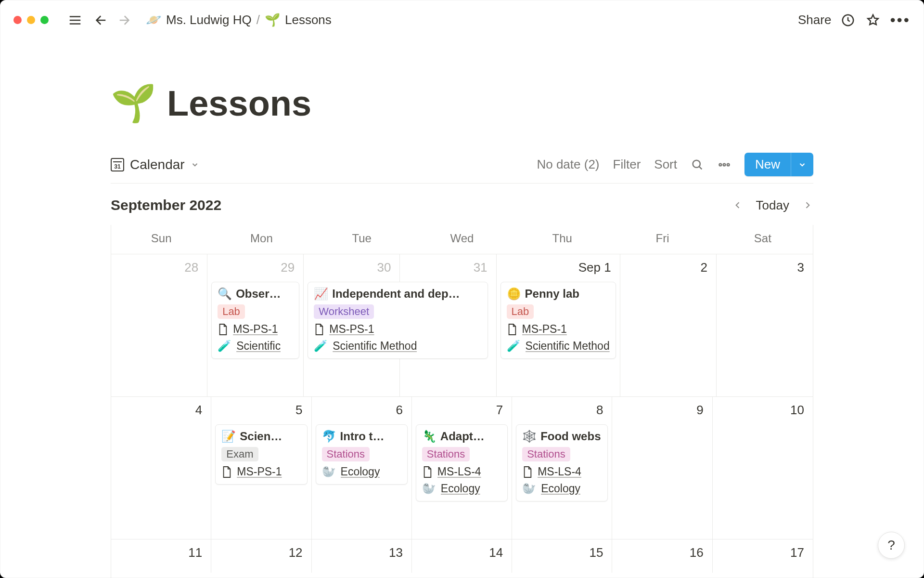 This screenshot has width=924, height=578. What do you see at coordinates (157, 165) in the screenshot?
I see `view-label: Calendar` at bounding box center [157, 165].